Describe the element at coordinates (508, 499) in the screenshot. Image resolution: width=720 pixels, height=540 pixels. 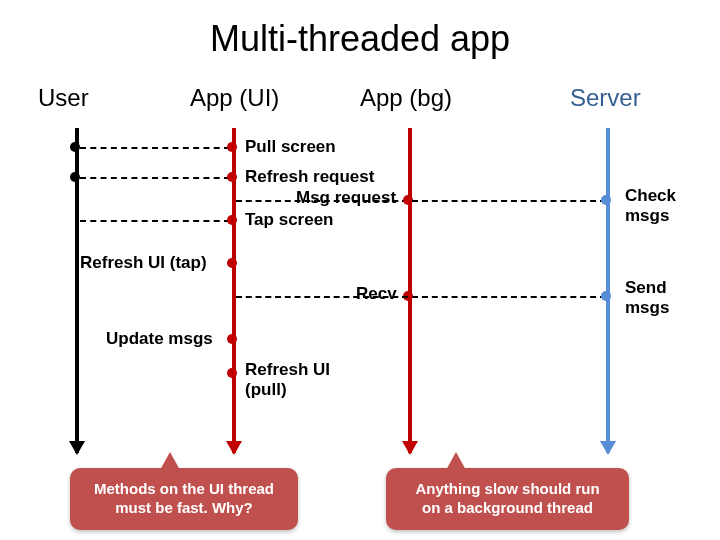
I see `callout-bg-slow: Anything slow should run on a background…` at that location.